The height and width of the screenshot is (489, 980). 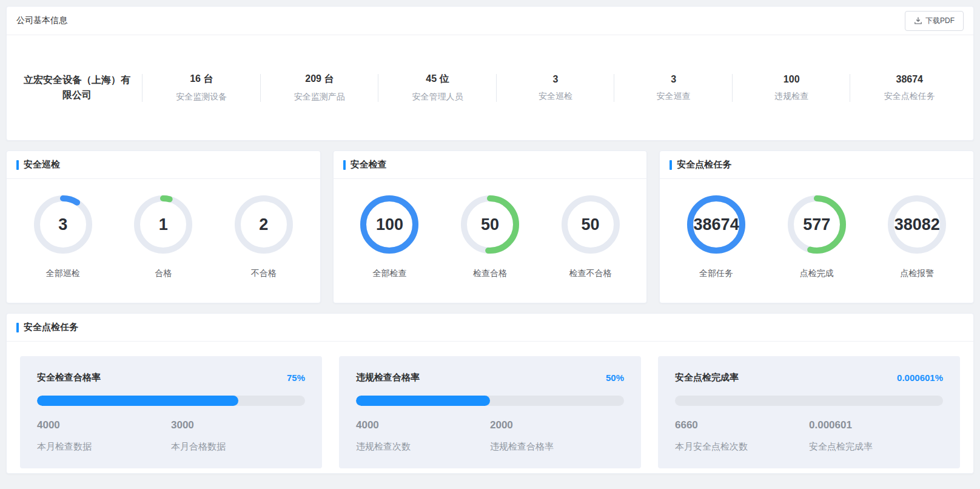 I want to click on ring-label: 合格, so click(x=163, y=274).